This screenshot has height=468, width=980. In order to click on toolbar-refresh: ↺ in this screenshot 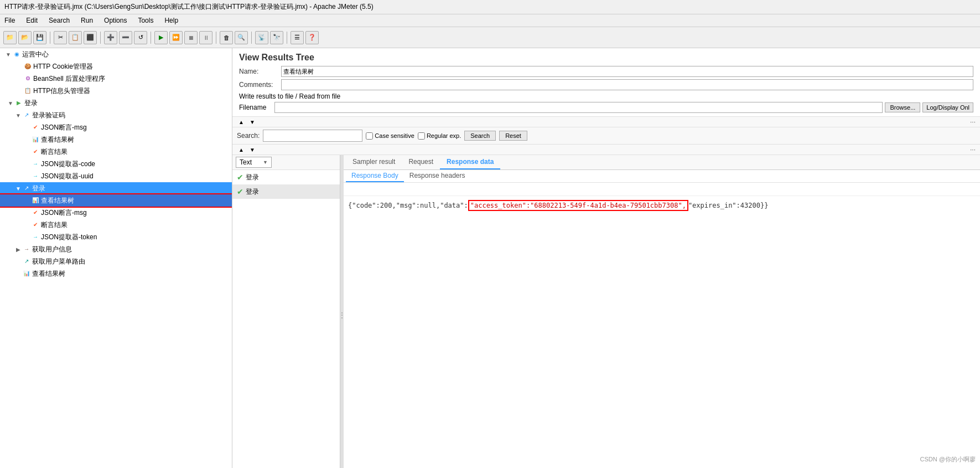, I will do `click(141, 38)`.